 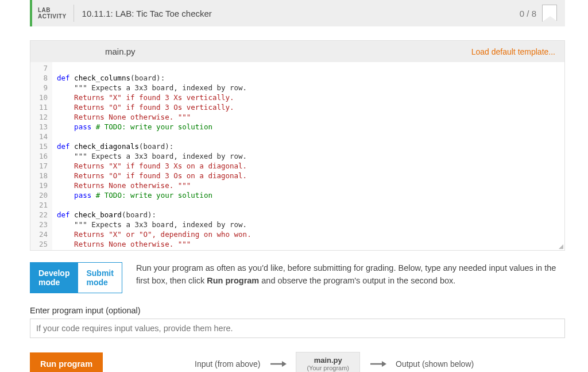 What do you see at coordinates (227, 364) in the screenshot?
I see `input-flow-label: Input (from above)` at bounding box center [227, 364].